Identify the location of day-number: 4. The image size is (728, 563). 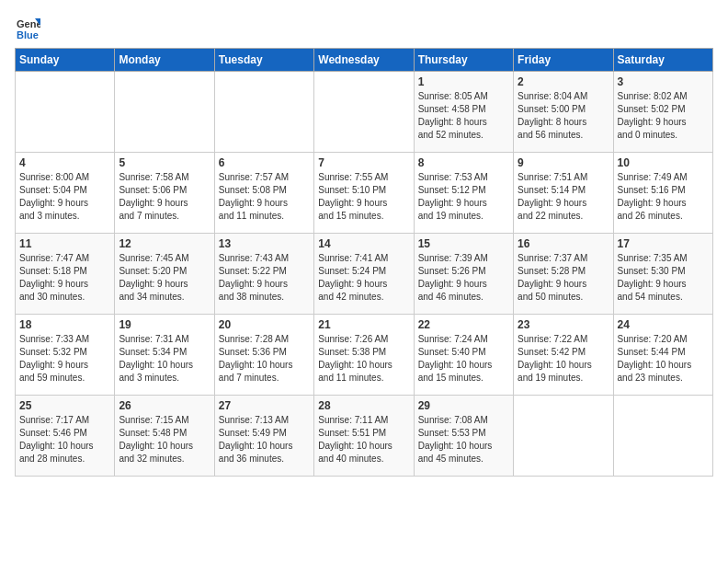
(64, 163).